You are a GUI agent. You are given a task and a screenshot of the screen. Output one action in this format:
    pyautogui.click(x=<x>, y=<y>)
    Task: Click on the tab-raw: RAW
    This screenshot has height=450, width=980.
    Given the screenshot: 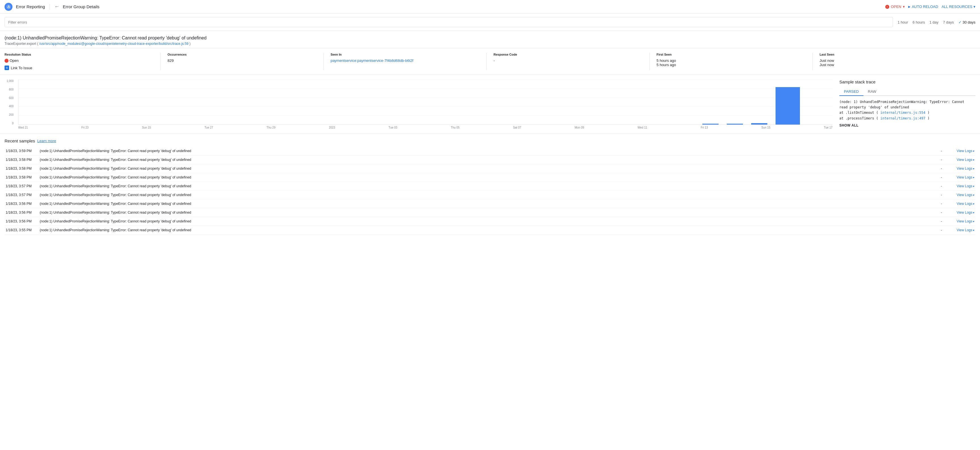 What is the action you would take?
    pyautogui.click(x=872, y=92)
    